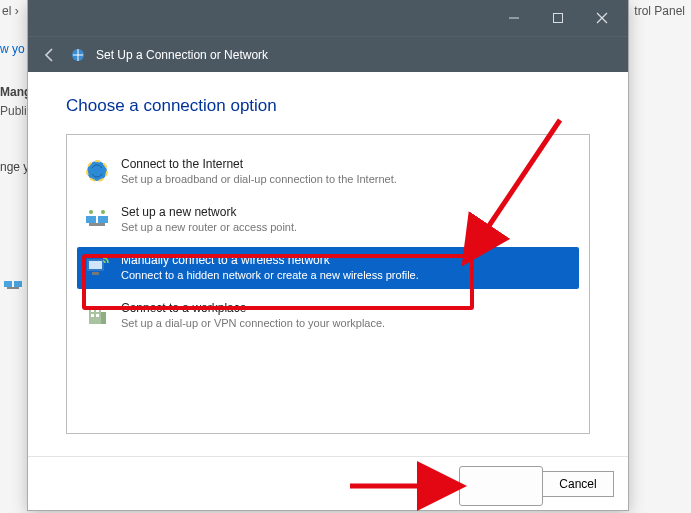 The width and height of the screenshot is (691, 513). Describe the element at coordinates (97, 267) in the screenshot. I see `monitor-wireless-icon` at that location.